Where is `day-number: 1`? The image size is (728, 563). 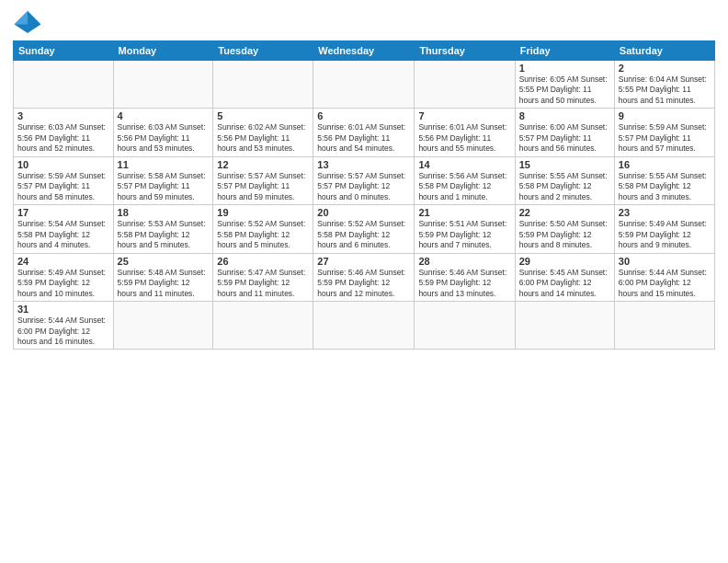
day-number: 1 is located at coordinates (564, 68).